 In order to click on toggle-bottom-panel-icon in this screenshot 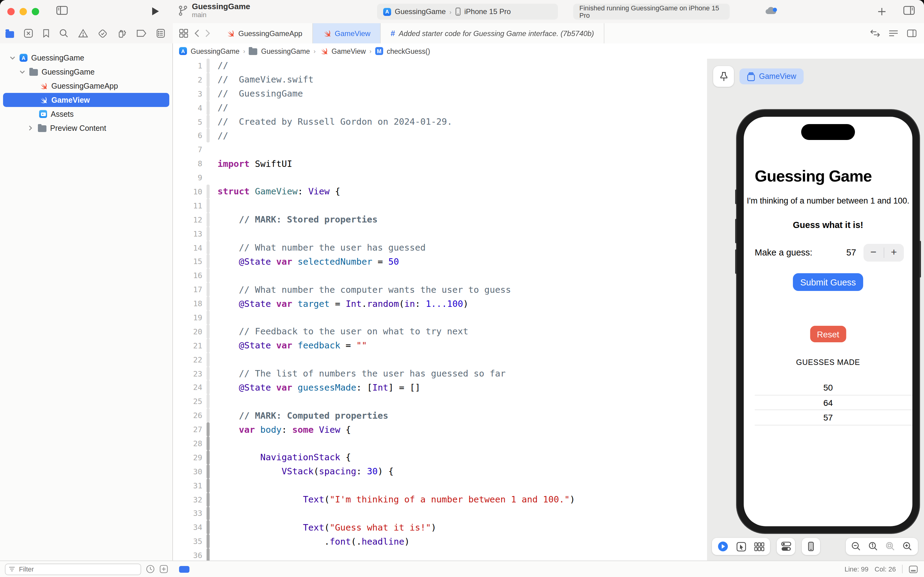, I will do `click(913, 569)`.